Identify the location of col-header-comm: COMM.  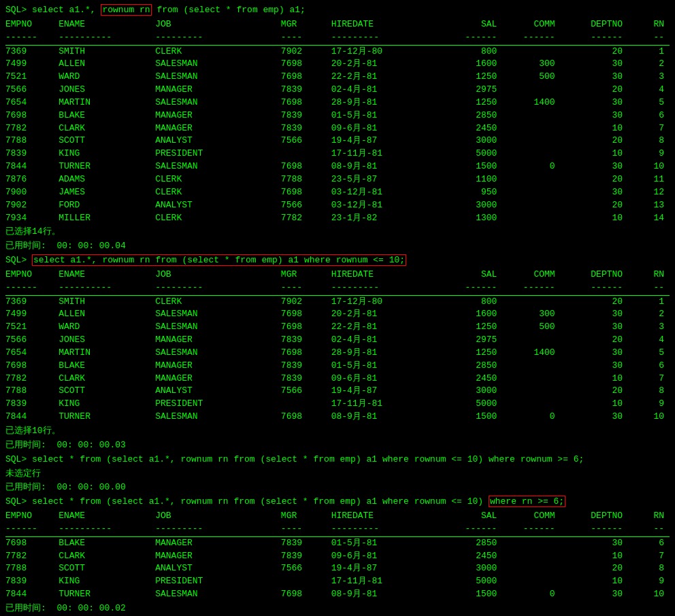
(533, 24).